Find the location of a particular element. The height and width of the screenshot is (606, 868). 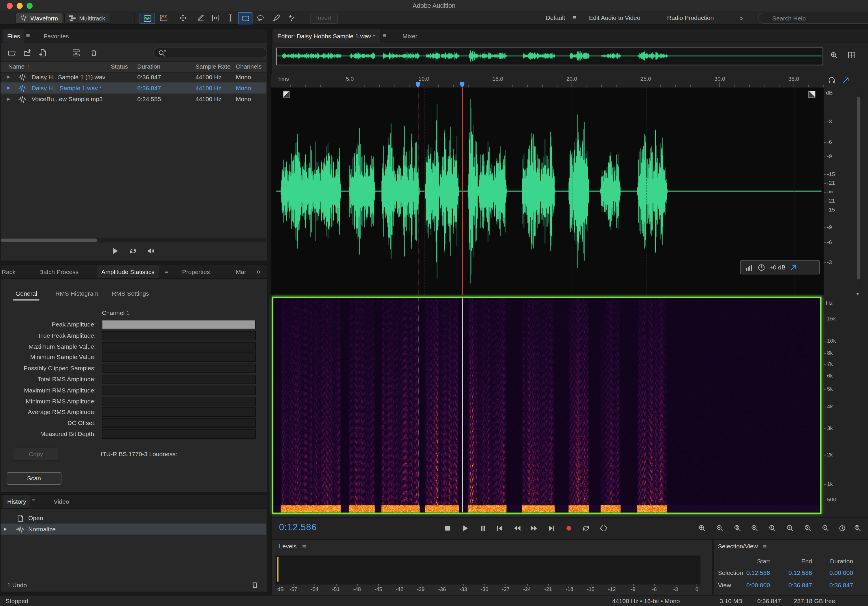

file-list-row: ▶VoiceBu...ew Sample.mp30:24.55544100 Hz… is located at coordinates (133, 99).